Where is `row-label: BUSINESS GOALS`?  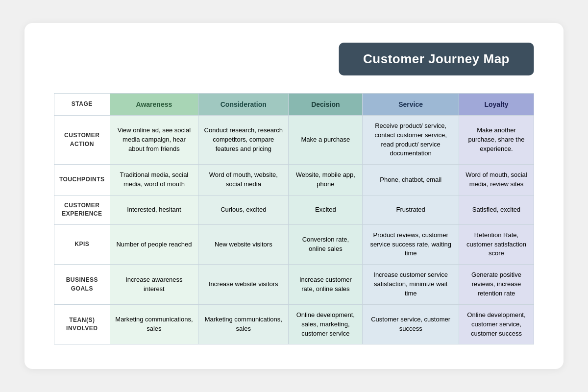
row-label: BUSINESS GOALS is located at coordinates (82, 285).